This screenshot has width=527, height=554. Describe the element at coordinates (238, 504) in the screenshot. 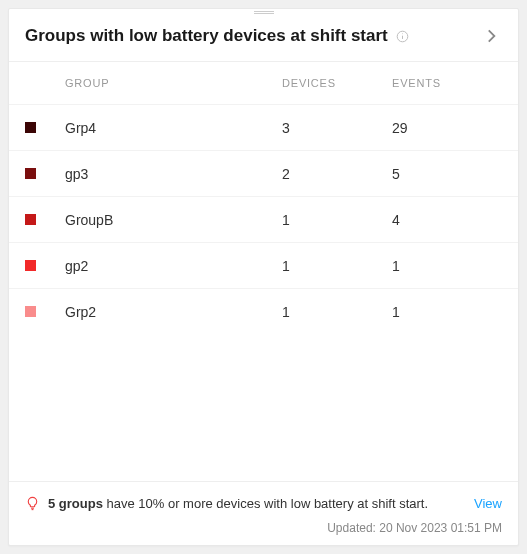

I see `summary-text: 5 groups have 10% or more devices with l…` at that location.